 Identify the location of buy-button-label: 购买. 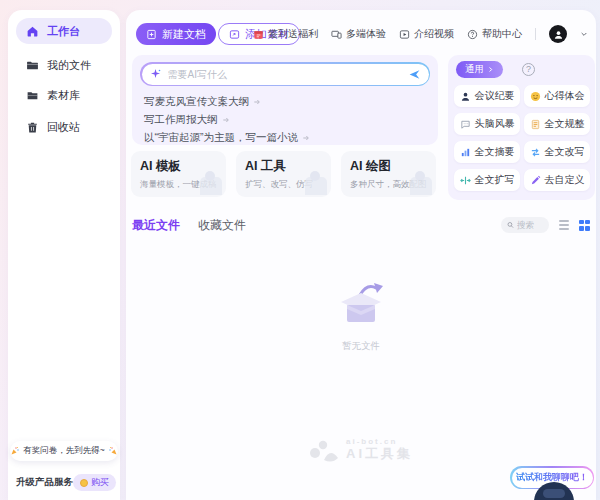
(100, 482).